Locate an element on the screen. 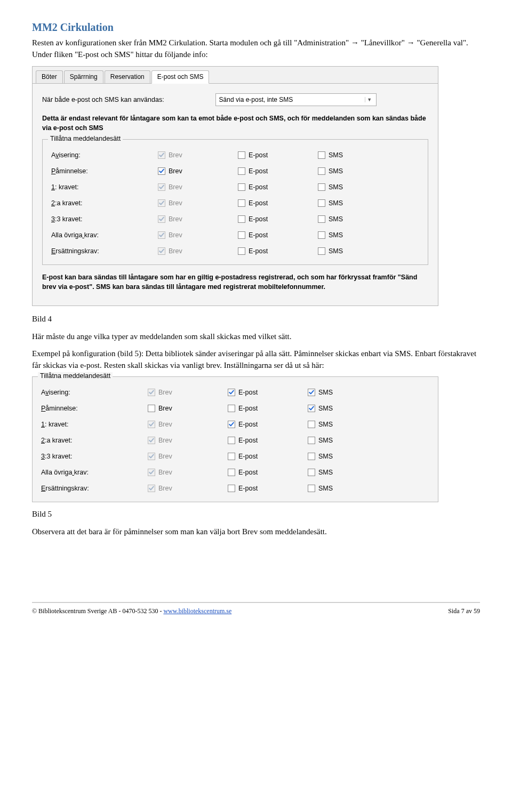 Image resolution: width=512 pixels, height=812 pixels. allowed-methods-group: Tillåtna meddelandesätt Avisering:BrevE-… is located at coordinates (235, 202).